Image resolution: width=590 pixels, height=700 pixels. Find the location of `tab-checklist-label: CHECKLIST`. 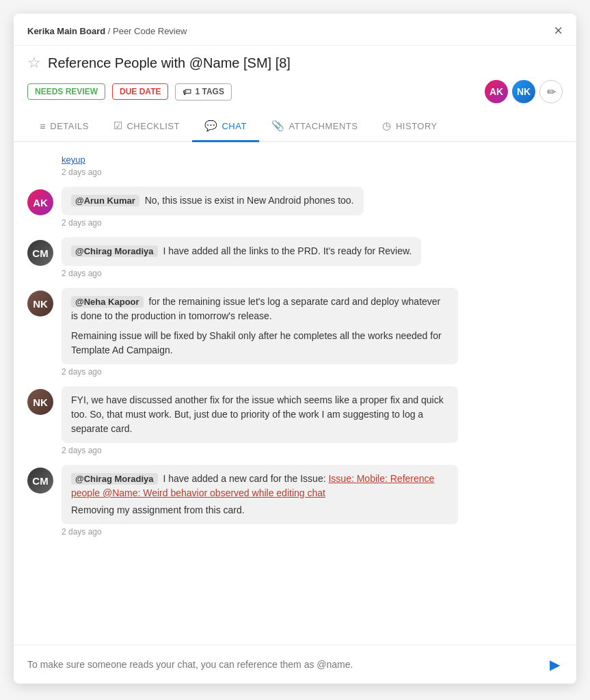

tab-checklist-label: CHECKLIST is located at coordinates (153, 126).